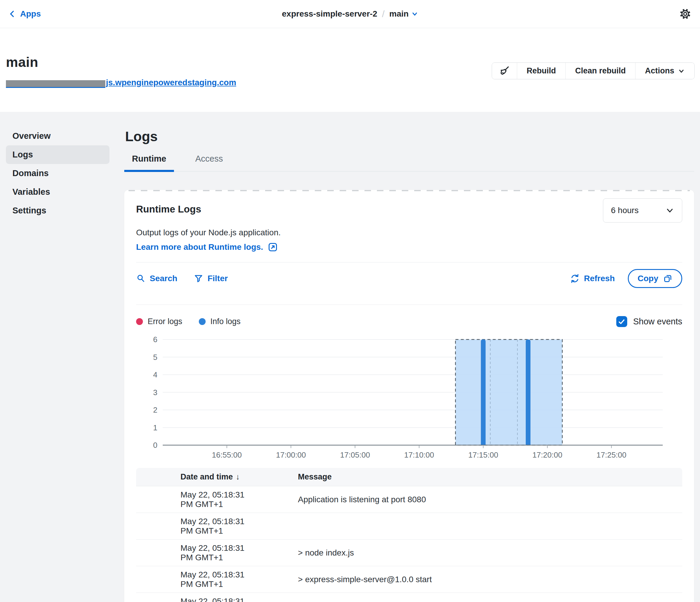 The width and height of the screenshot is (700, 602). I want to click on info-logs-dot-icon, so click(202, 321).